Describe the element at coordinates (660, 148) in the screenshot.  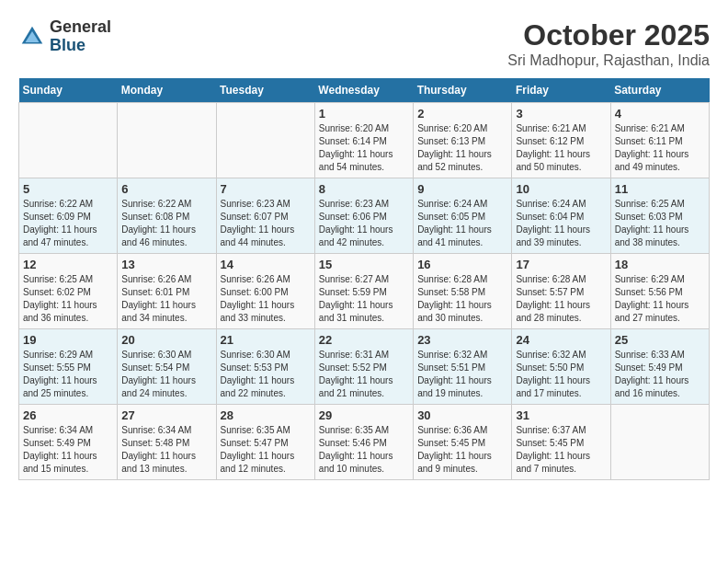
I see `day-info: Sunrise: 6:21 AM Sunset: 6:11 PM Dayligh…` at that location.